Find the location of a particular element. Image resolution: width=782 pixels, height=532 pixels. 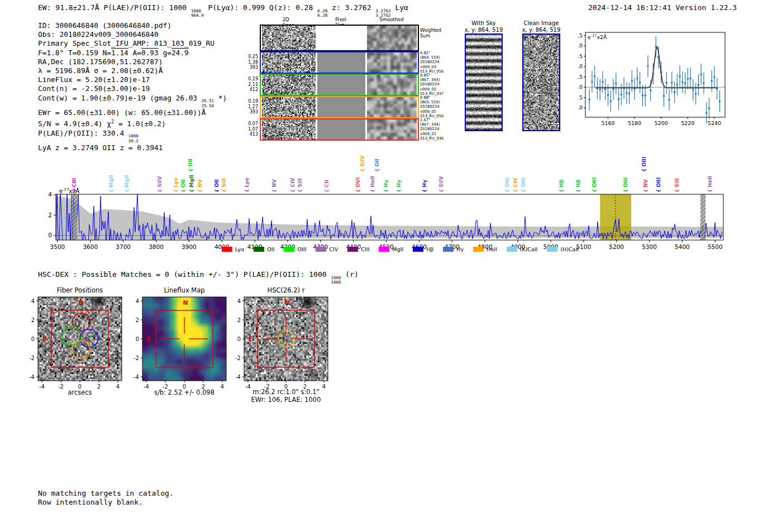

hsc-caption-2: EWr: 106, PLAE: 1000 is located at coordinates (286, 400).